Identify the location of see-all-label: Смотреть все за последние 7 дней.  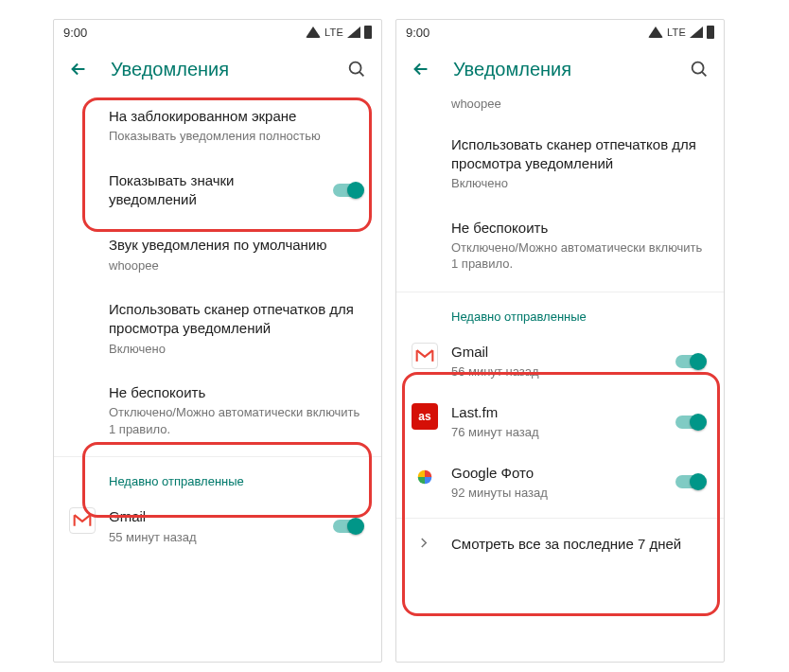
(566, 543).